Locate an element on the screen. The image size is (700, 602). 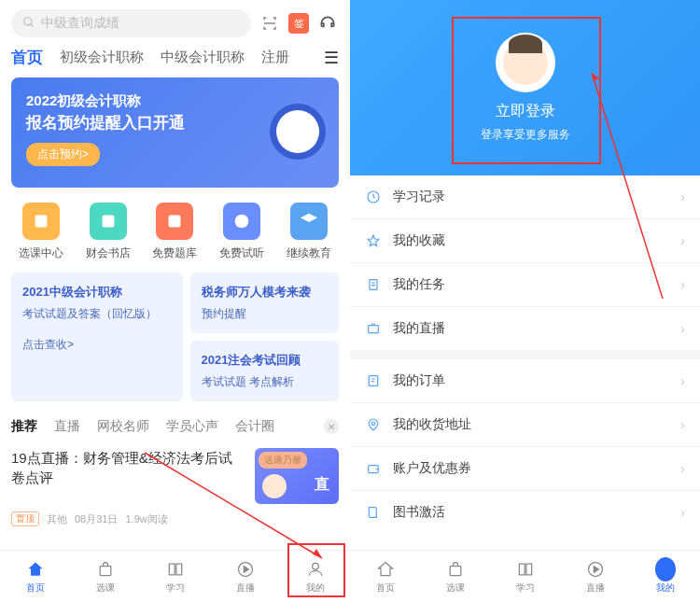
location-icon is located at coordinates (373, 425).